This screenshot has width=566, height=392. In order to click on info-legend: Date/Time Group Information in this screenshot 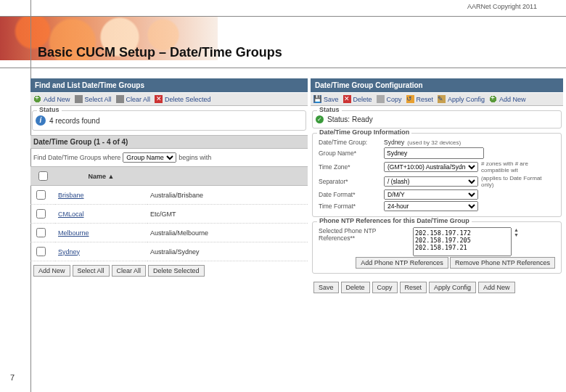, I will do `click(364, 132)`.